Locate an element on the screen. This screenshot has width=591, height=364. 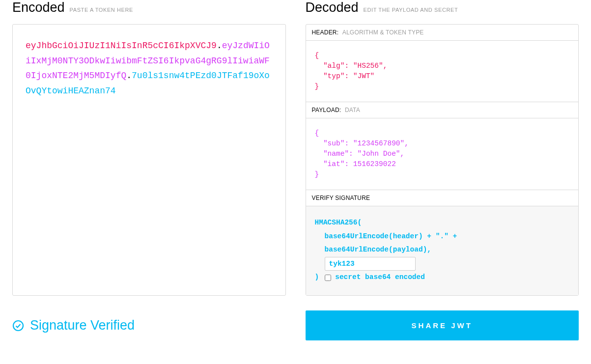
payload-sublabel: DATA is located at coordinates (353, 110).